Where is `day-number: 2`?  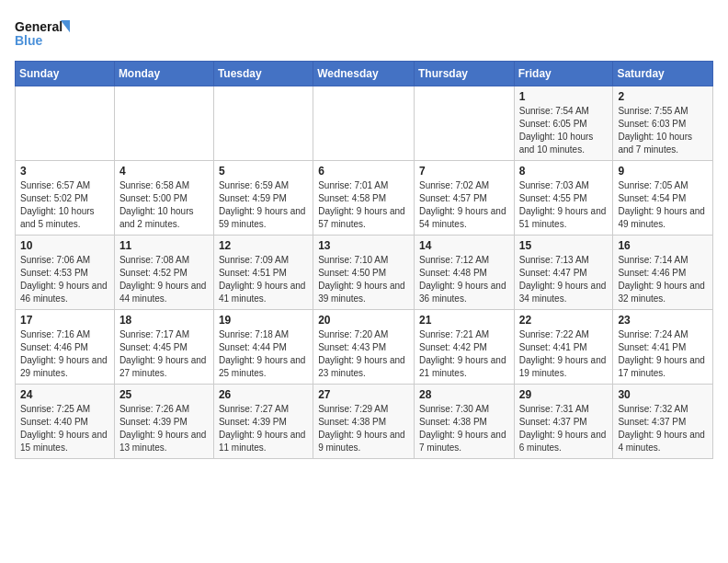 day-number: 2 is located at coordinates (663, 97).